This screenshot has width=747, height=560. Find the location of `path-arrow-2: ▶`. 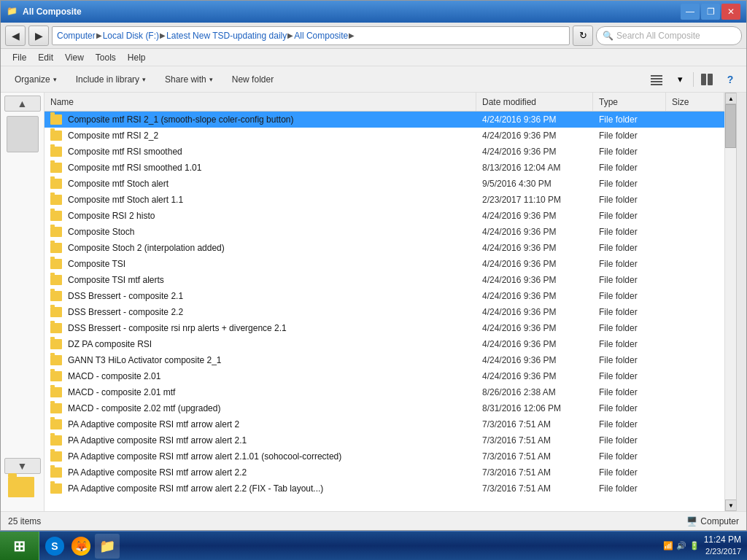

path-arrow-2: ▶ is located at coordinates (163, 35).